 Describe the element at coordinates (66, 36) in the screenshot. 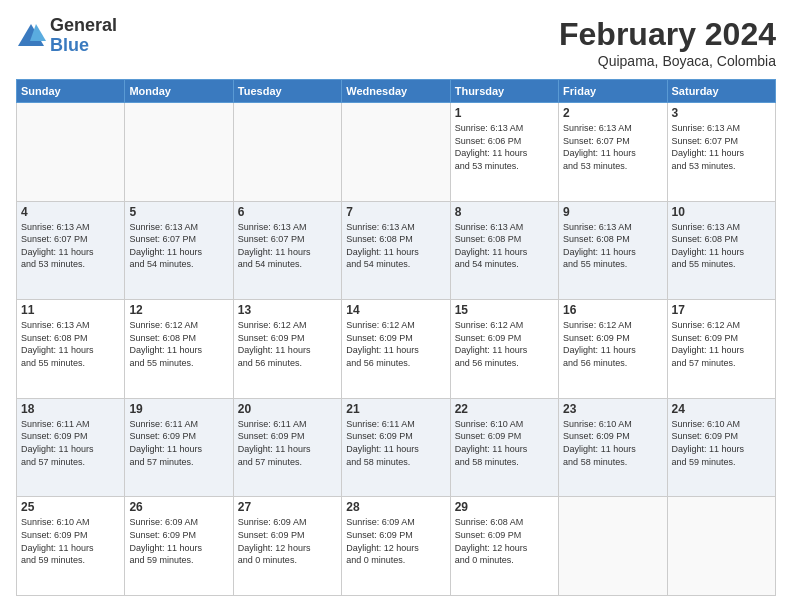

I see `logo: General Blue` at that location.